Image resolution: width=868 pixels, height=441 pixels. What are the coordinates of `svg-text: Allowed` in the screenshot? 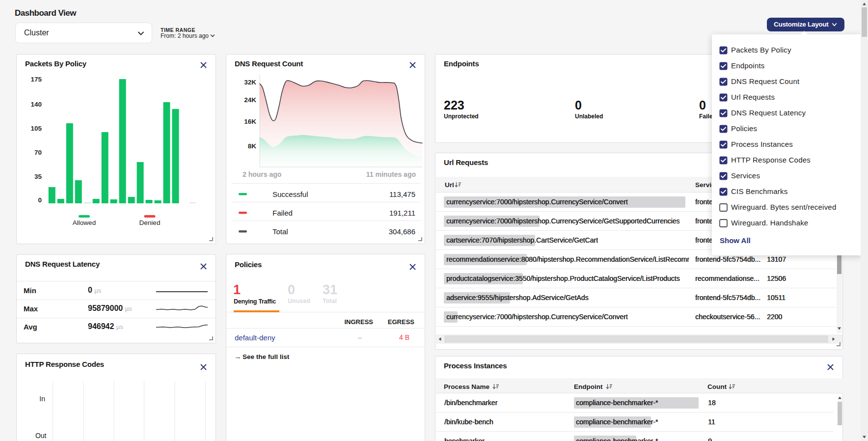 It's located at (84, 223).